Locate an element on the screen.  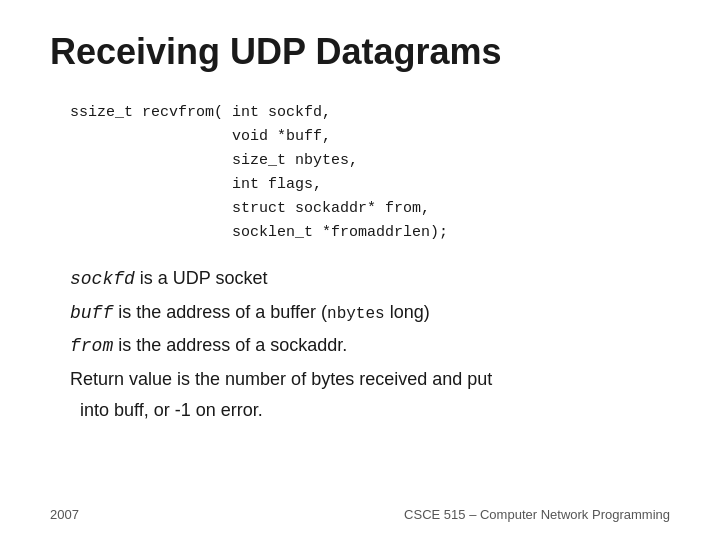
desc-buff: buff is the address of a buffer (nbytes … is located at coordinates (370, 313).